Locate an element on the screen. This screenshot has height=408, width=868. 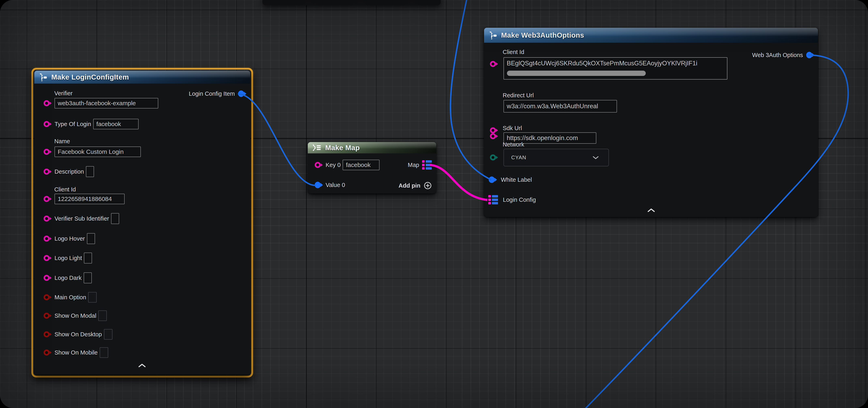
field-label: Show On Mobile is located at coordinates (76, 353).